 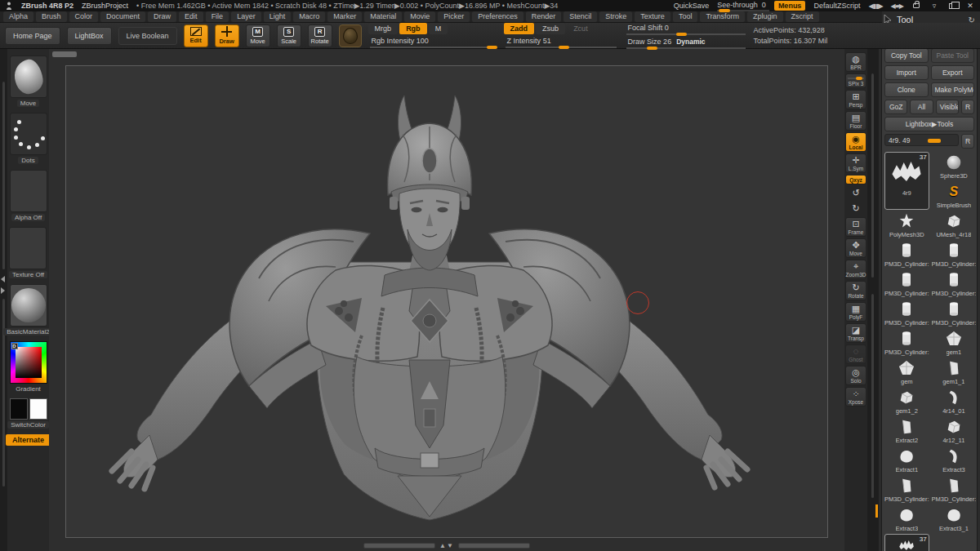 What do you see at coordinates (345, 16) in the screenshot?
I see `menu-marker: Marker` at bounding box center [345, 16].